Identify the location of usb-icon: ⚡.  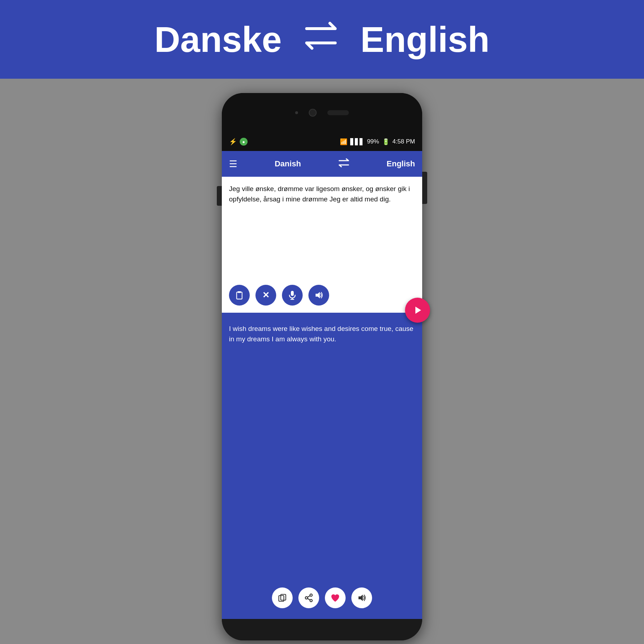
(233, 142).